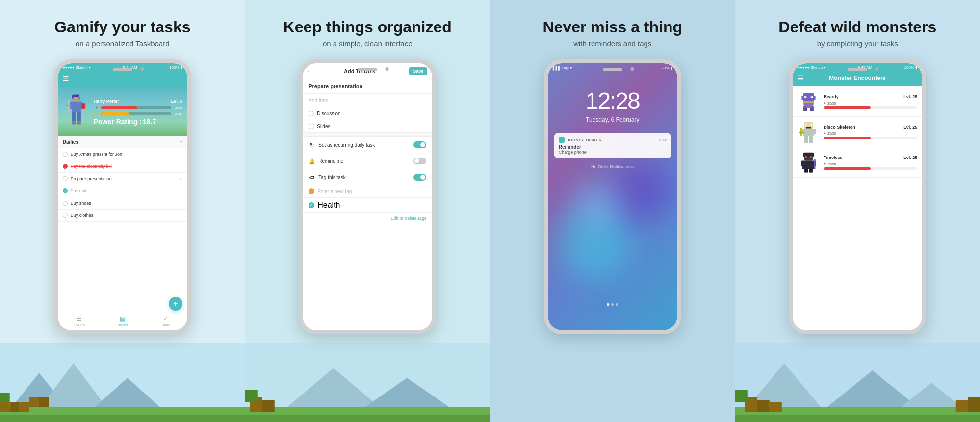 This screenshot has height=422, width=980. I want to click on health-tag-row: ✓ Health, so click(367, 205).